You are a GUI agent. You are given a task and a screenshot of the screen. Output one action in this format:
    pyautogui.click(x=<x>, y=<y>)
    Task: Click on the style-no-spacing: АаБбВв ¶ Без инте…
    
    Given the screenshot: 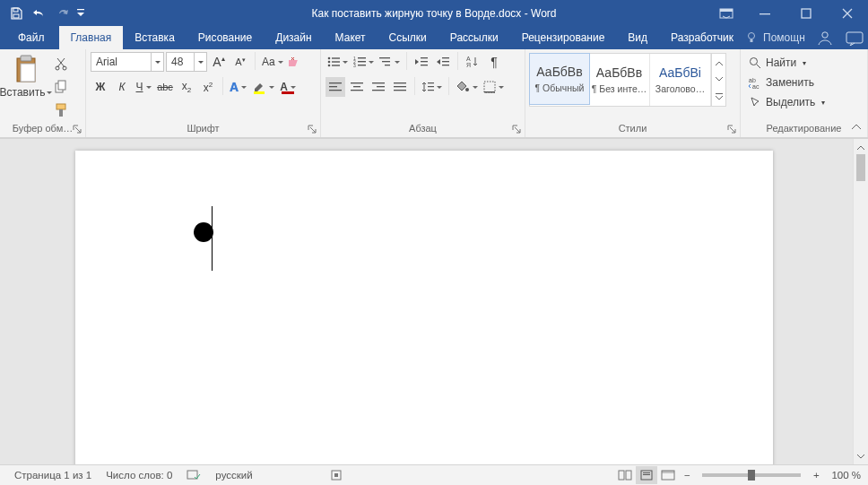 What is the action you would take?
    pyautogui.click(x=620, y=80)
    